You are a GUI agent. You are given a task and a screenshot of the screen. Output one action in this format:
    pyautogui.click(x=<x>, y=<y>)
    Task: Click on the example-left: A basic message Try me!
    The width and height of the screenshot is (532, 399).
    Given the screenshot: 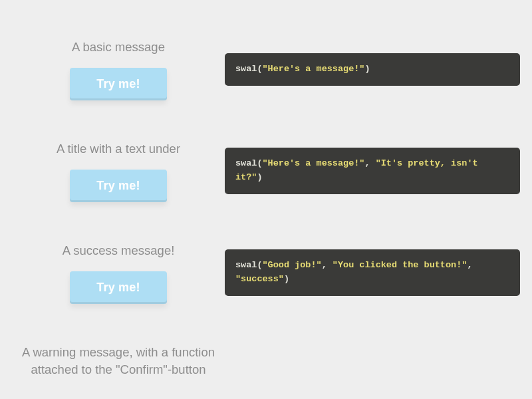 What is the action you would take?
    pyautogui.click(x=118, y=69)
    